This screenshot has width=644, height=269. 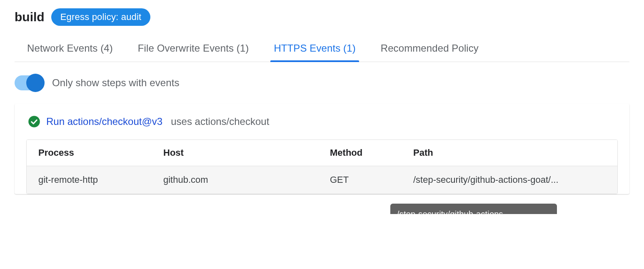 What do you see at coordinates (34, 122) in the screenshot?
I see `check-circle-icon` at bounding box center [34, 122].